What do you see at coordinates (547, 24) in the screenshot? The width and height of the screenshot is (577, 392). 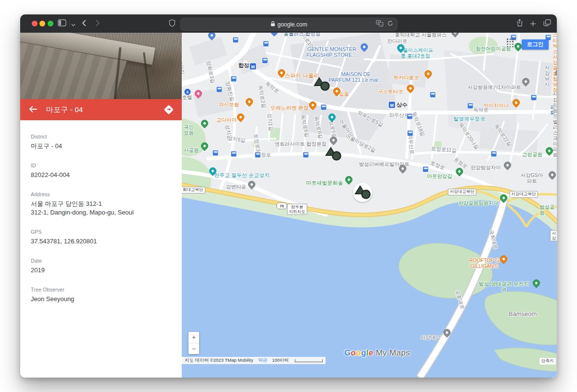 I see `tabs-icon` at bounding box center [547, 24].